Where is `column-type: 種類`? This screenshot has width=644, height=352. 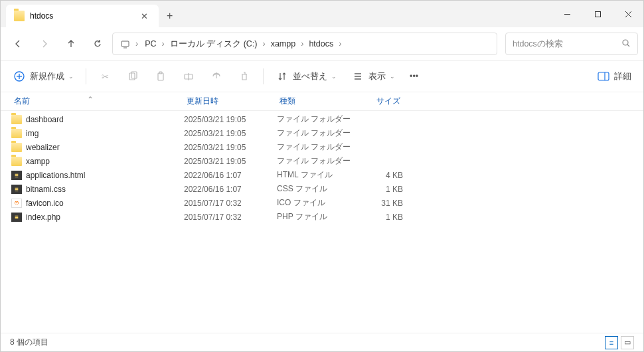 column-type: 種類 is located at coordinates (317, 101).